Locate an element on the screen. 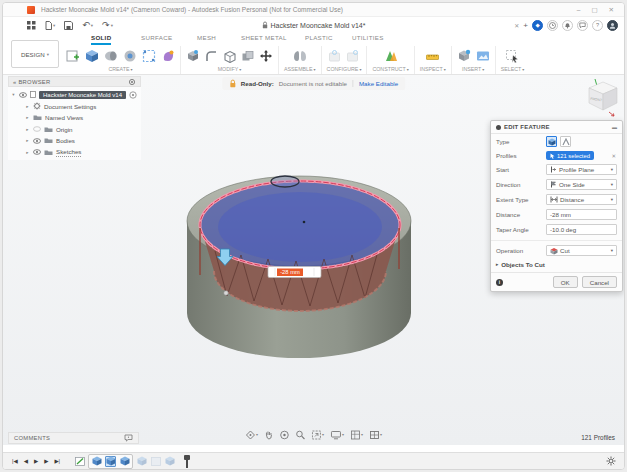 This screenshot has height=472, width=627. timeline-position-marker is located at coordinates (187, 462).